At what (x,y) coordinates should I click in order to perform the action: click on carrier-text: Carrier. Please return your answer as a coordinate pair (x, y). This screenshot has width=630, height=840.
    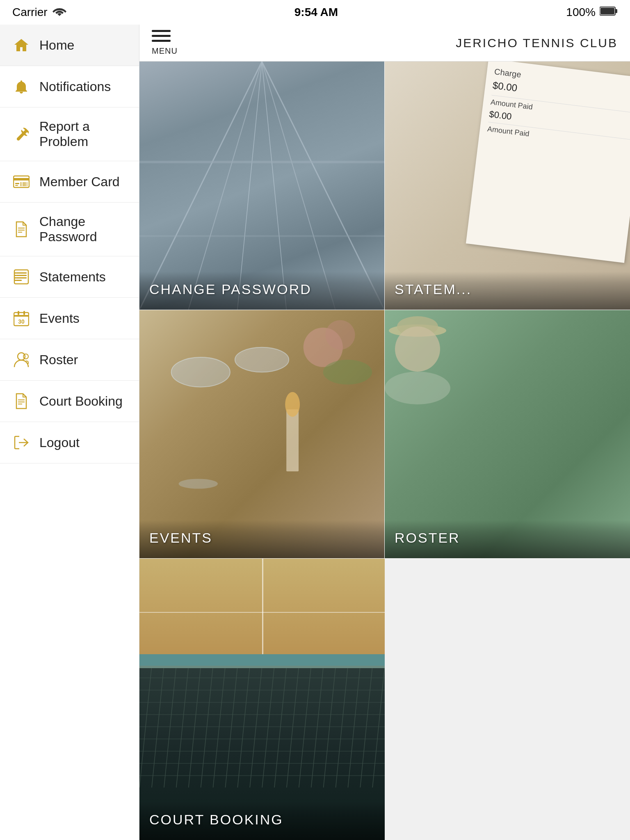
    Looking at the image, I should click on (30, 12).